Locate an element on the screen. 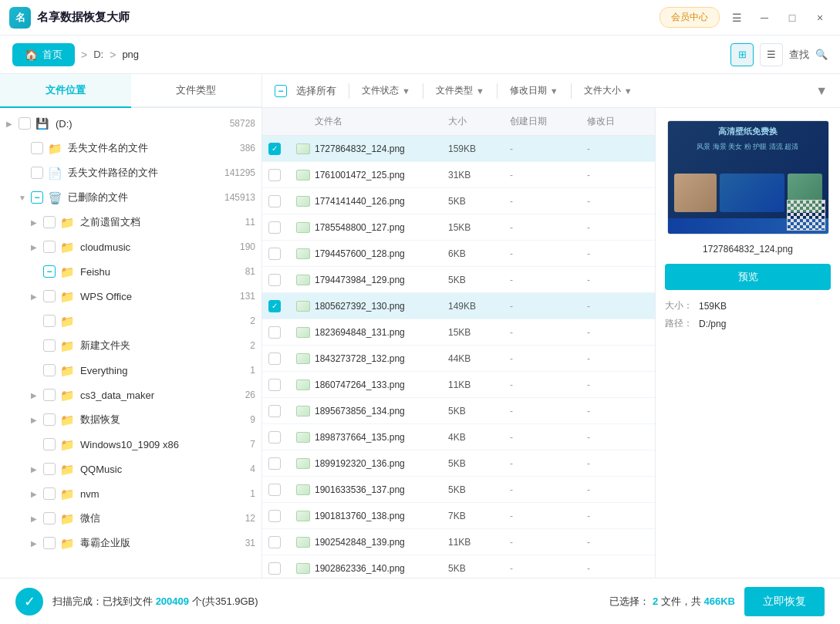 This screenshot has height=624, width=840. file-size-filter: 文件大小 ▼ is located at coordinates (608, 91).